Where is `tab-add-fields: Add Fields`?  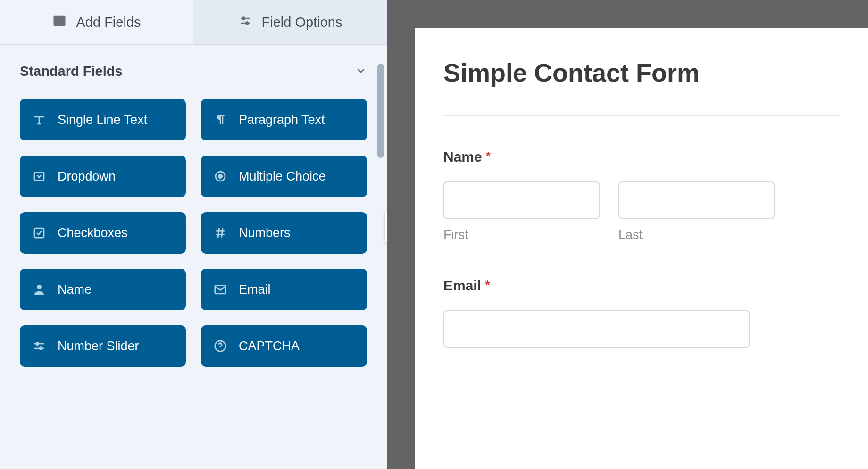
tab-add-fields: Add Fields is located at coordinates (97, 22).